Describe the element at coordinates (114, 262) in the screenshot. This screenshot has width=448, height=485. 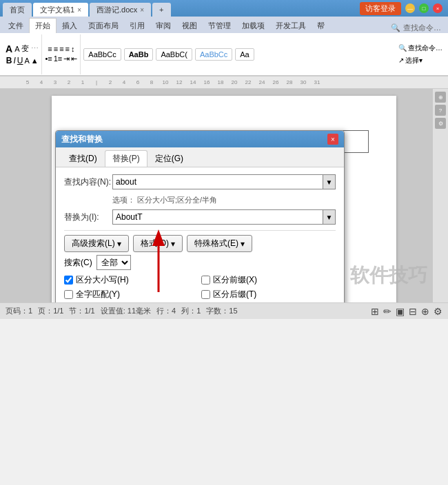
I see `search-scope-select: 全部` at that location.